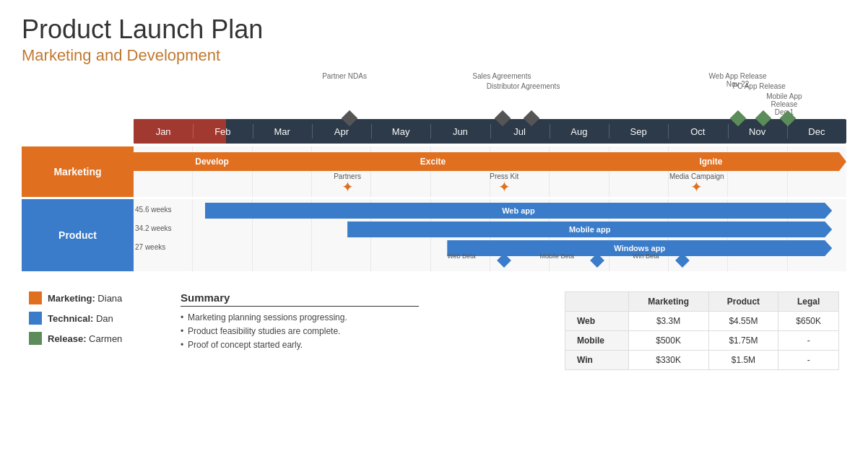 Image resolution: width=868 pixels, height=474 pixels. What do you see at coordinates (110, 299) in the screenshot?
I see `legend-marketing-name: Diana` at bounding box center [110, 299].